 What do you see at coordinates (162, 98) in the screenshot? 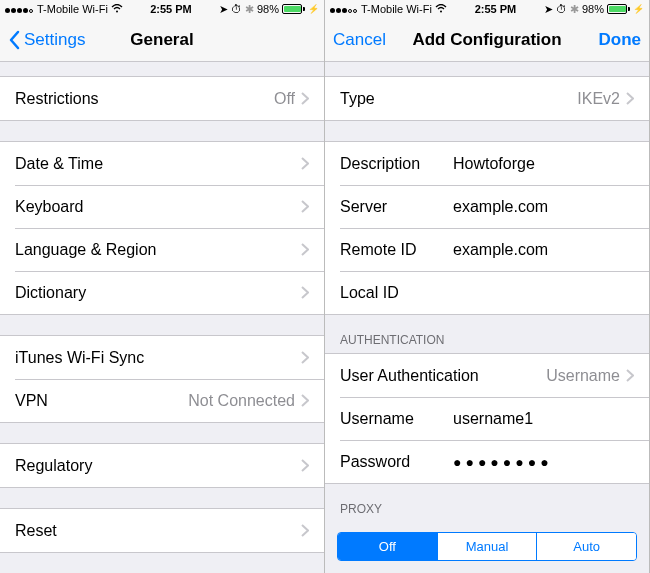
I see `row-restrictions: Restrictions Off` at bounding box center [162, 98].